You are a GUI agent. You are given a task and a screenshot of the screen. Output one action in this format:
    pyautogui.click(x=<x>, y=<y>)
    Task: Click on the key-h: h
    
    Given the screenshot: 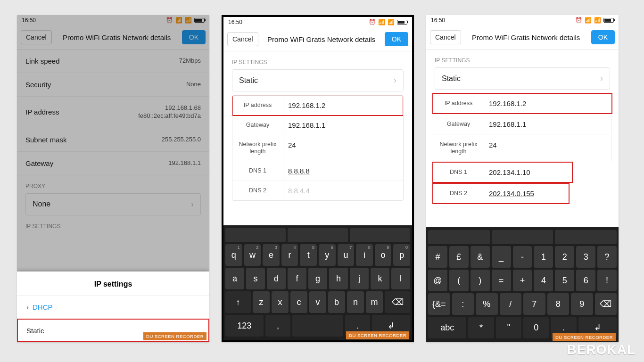 What is the action you would take?
    pyautogui.click(x=339, y=279)
    